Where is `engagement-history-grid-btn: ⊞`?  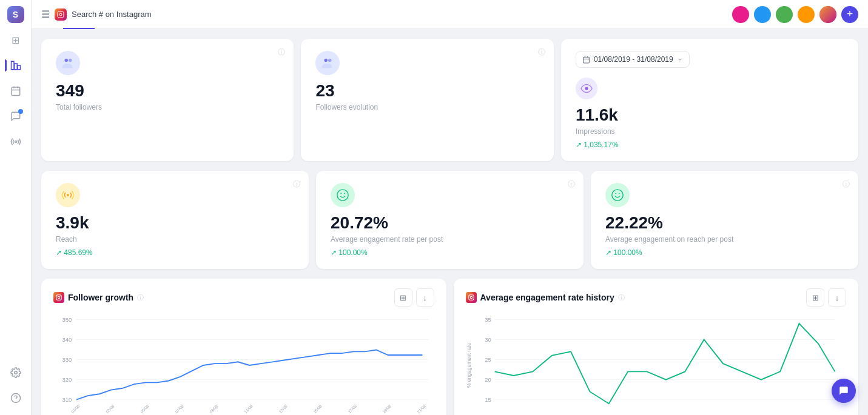 engagement-history-grid-btn: ⊞ is located at coordinates (815, 297).